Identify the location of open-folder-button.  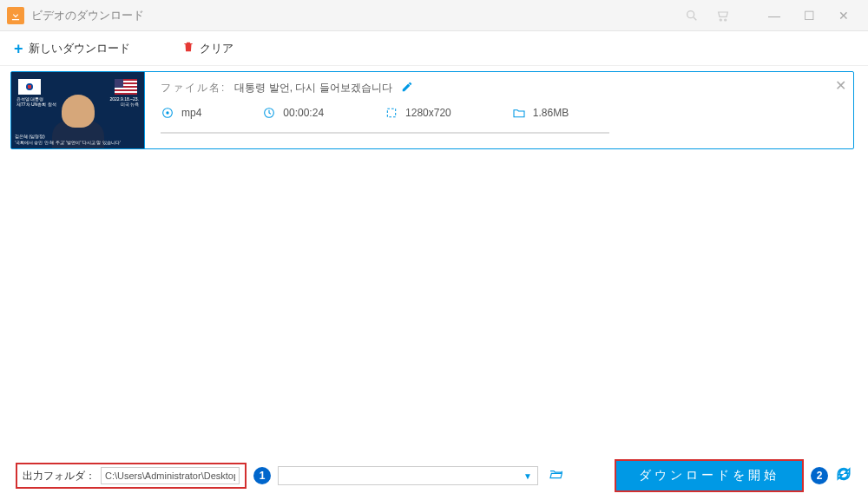
(556, 476).